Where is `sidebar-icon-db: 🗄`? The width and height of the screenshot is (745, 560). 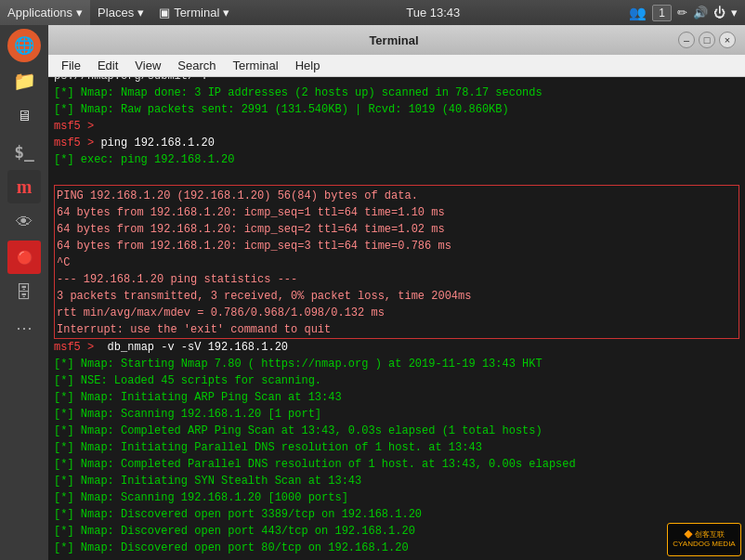 sidebar-icon-db: 🗄 is located at coordinates (24, 293).